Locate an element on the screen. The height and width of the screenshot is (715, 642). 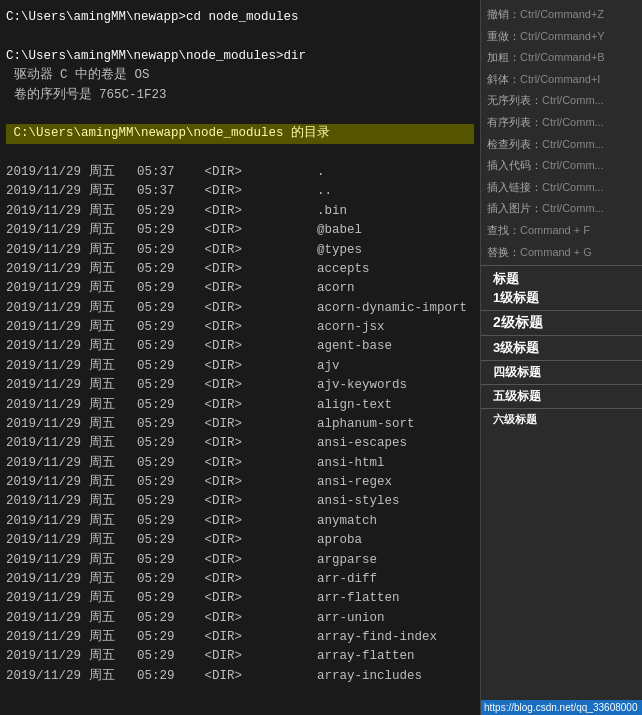
terminal-line: 2019/11/29 周五 05:29 <DIR> @types is located at coordinates (240, 250).